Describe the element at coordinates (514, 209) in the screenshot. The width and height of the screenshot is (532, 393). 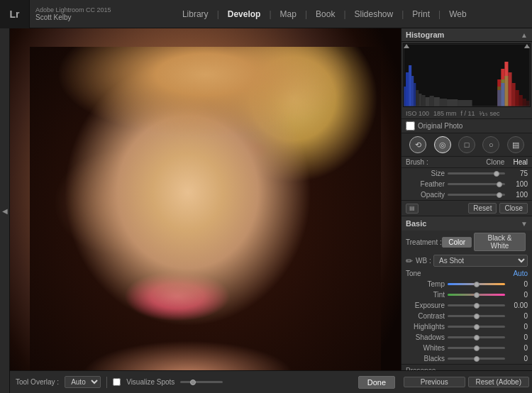
I see `close-button: Close` at that location.